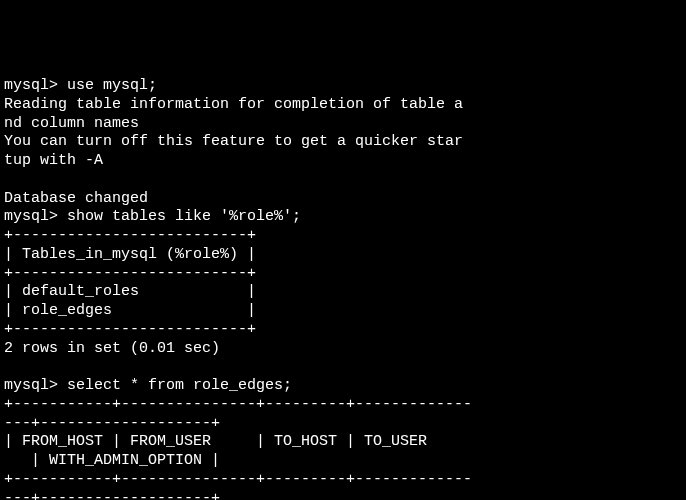  I want to click on terminal-line: mysql> select * from role_edges;, so click(148, 386).